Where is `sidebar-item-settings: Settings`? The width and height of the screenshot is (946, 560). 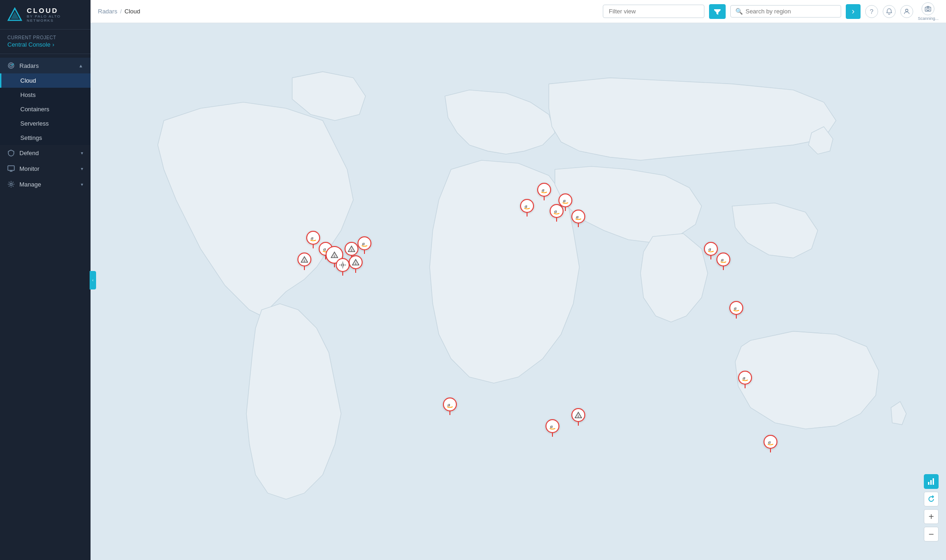
sidebar-item-settings: Settings is located at coordinates (45, 138).